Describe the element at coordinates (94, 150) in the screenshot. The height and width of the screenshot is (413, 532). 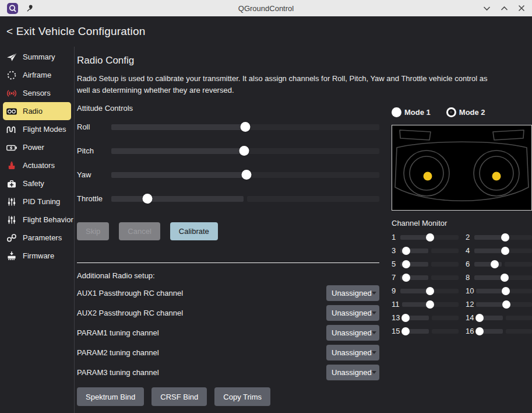
I see `pitch-slider-label: Pitch` at that location.